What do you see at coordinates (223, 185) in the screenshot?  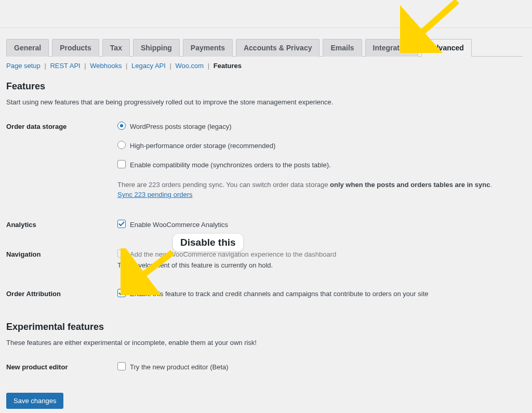 I see `meta-text-pre: There are 223 orders pending sync. You c…` at bounding box center [223, 185].